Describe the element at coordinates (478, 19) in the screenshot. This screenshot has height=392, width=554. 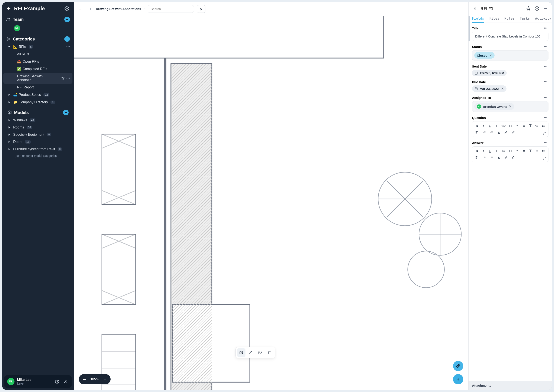
I see `tab-fields: Fields` at that location.